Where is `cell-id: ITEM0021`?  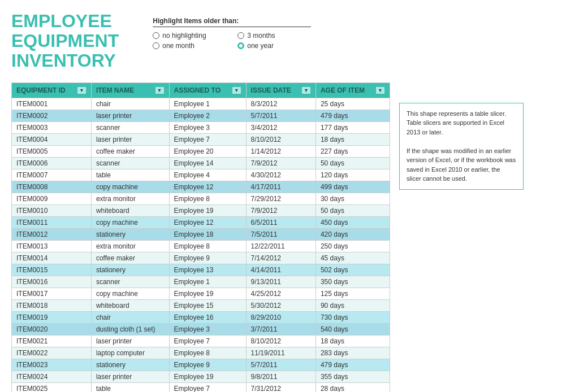
cell-id: ITEM0021 is located at coordinates (52, 341).